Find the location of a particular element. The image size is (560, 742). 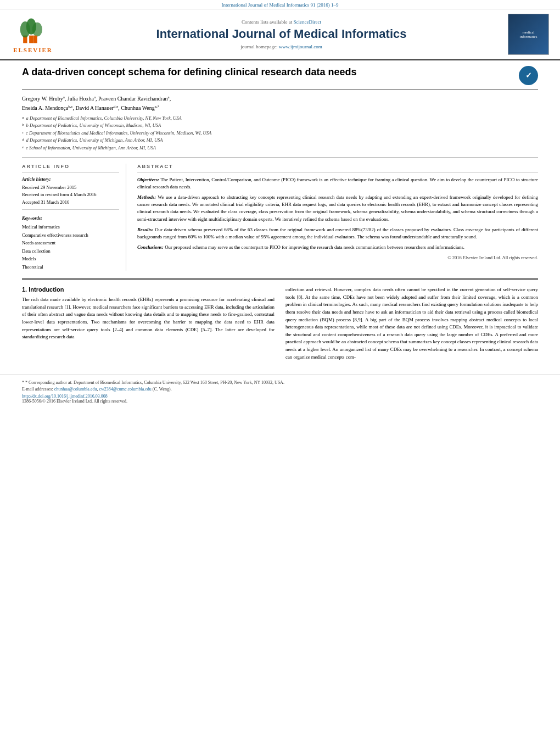

email-suffix: (C. Weng). is located at coordinates (163, 389).